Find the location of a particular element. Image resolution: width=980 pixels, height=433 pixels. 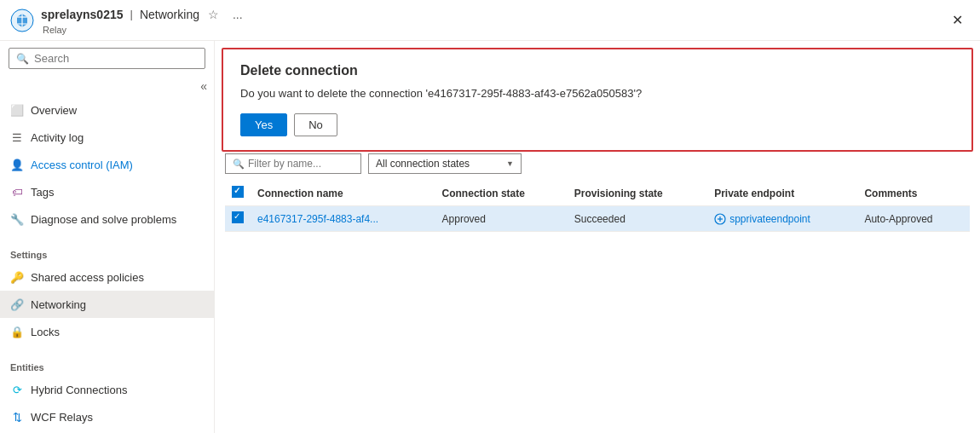

sidebar-item-activity-log: ☰ Activity log is located at coordinates (107, 137).